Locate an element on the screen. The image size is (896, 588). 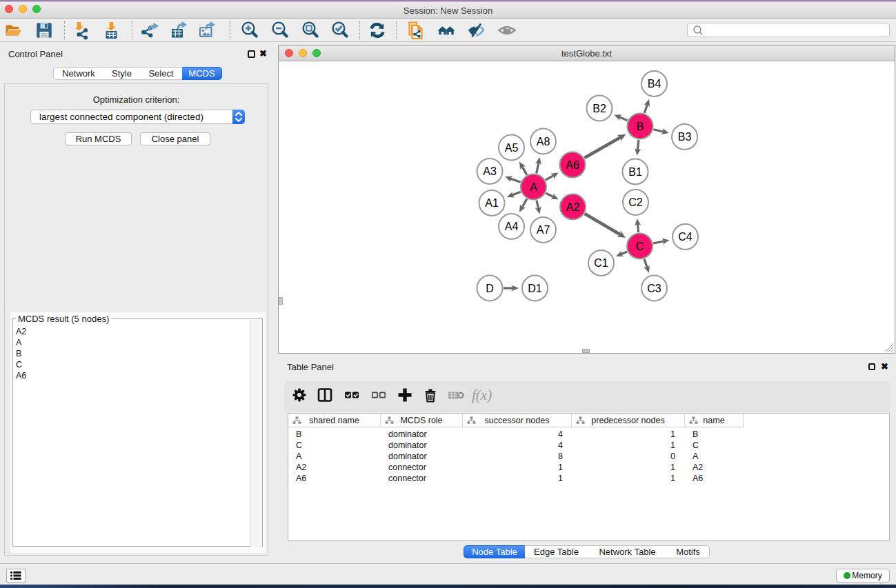
svg-text: C1 is located at coordinates (601, 263).